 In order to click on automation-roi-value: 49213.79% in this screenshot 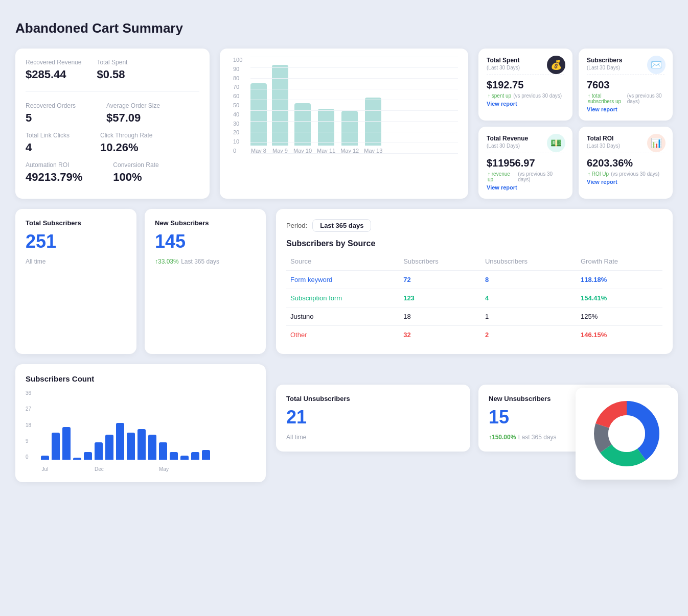, I will do `click(54, 177)`.